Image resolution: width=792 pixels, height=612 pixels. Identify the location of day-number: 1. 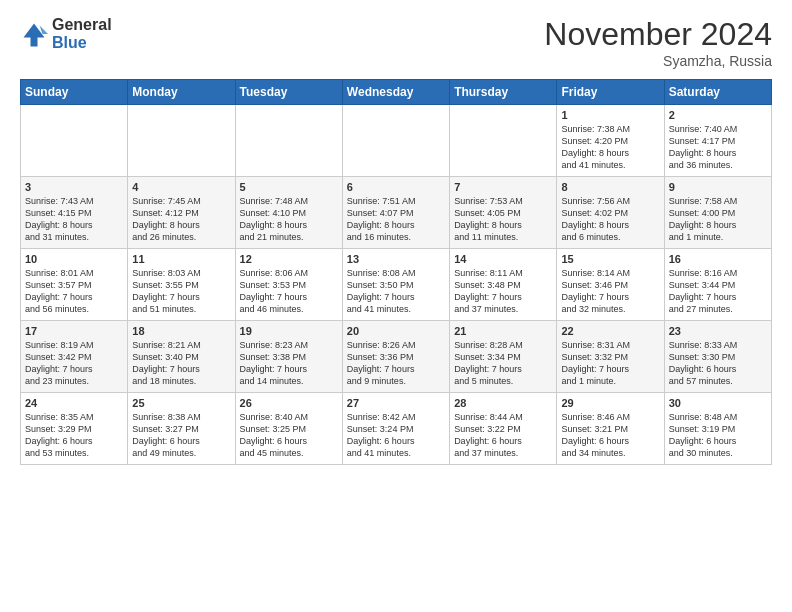
(610, 115).